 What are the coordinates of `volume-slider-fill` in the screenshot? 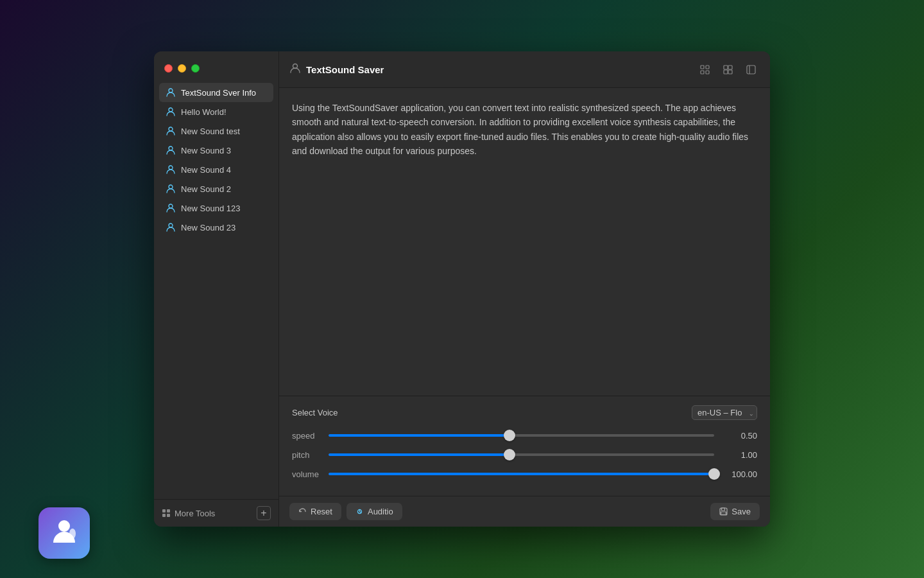 It's located at (521, 474).